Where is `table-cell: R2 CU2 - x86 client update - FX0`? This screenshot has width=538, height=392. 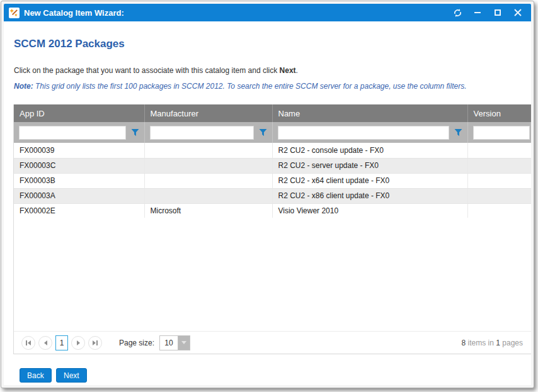 table-cell: R2 CU2 - x86 client update - FX0 is located at coordinates (370, 196).